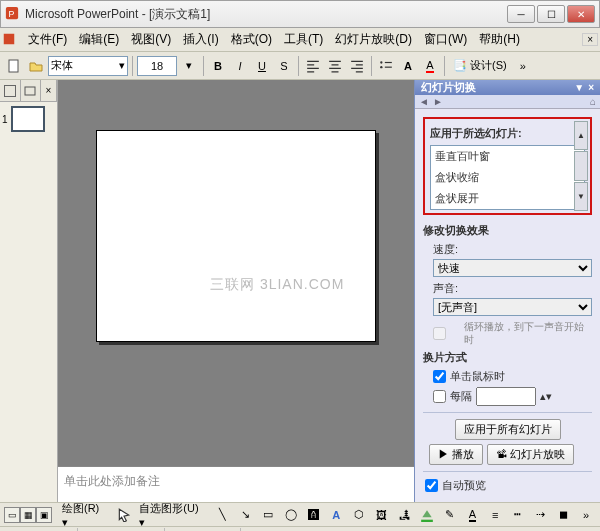 Image resolution: width=600 pixels, height=531 pixels. Describe the element at coordinates (551, 14) in the screenshot. I see `maximize-button: ☐` at that location.